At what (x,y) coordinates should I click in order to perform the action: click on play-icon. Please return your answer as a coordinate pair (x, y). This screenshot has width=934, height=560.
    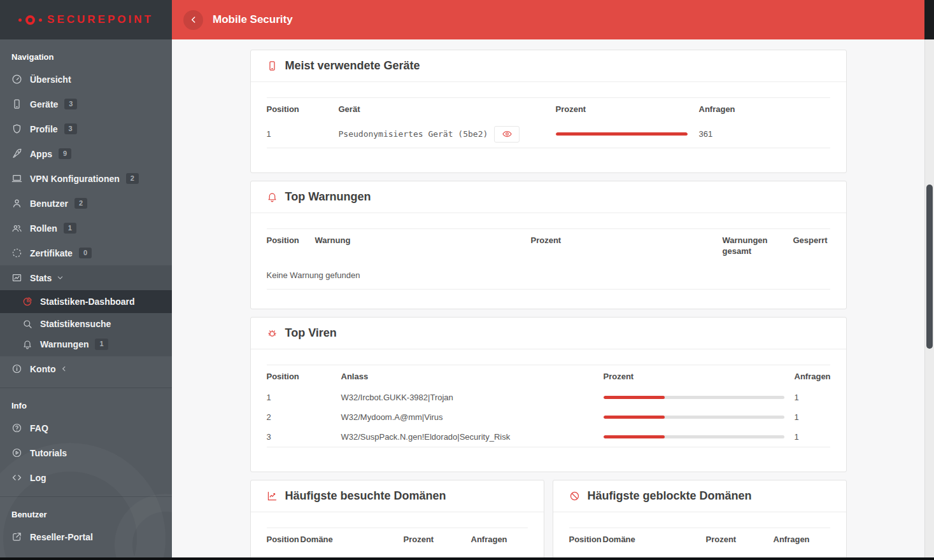
    Looking at the image, I should click on (17, 453).